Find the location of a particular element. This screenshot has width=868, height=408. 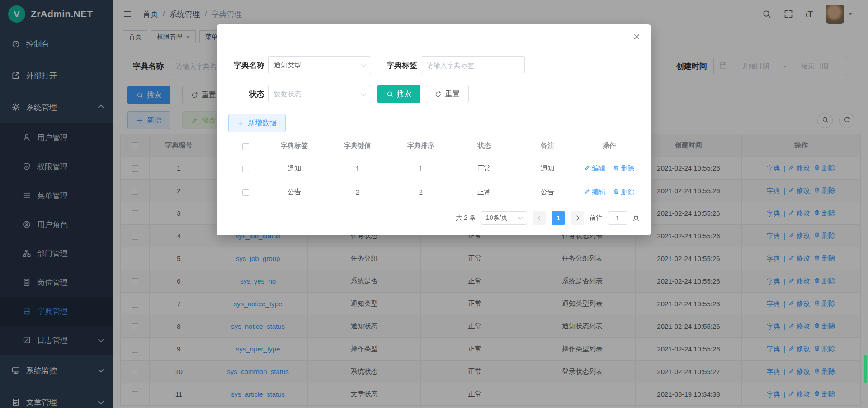

next-page-button is located at coordinates (577, 218).